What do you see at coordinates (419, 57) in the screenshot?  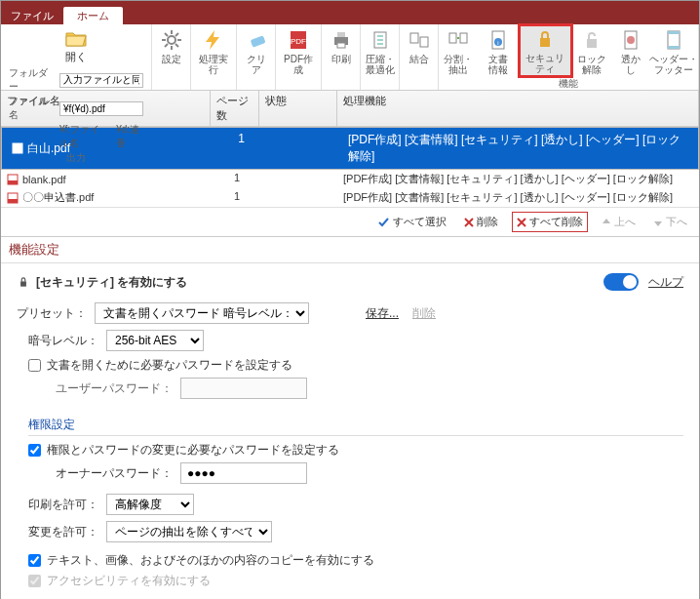 I see `merge-button: 結合` at bounding box center [419, 57].